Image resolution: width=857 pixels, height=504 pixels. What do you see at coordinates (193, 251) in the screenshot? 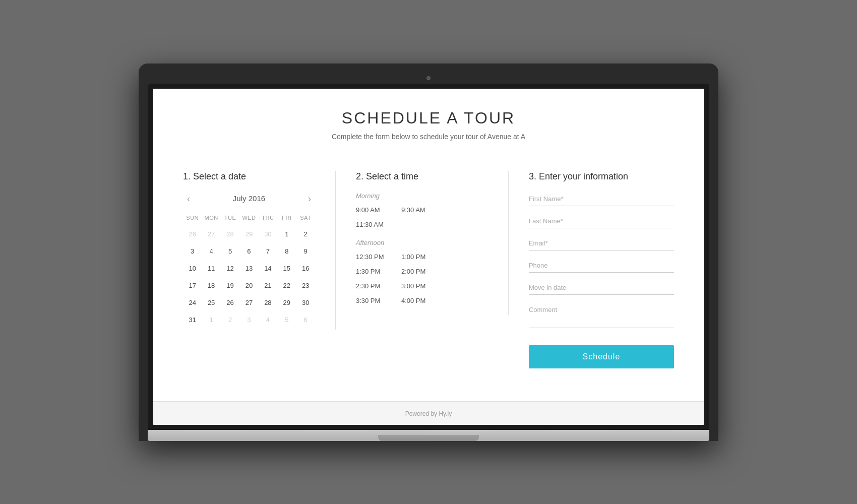
I see `calendar-day: 3` at bounding box center [193, 251].